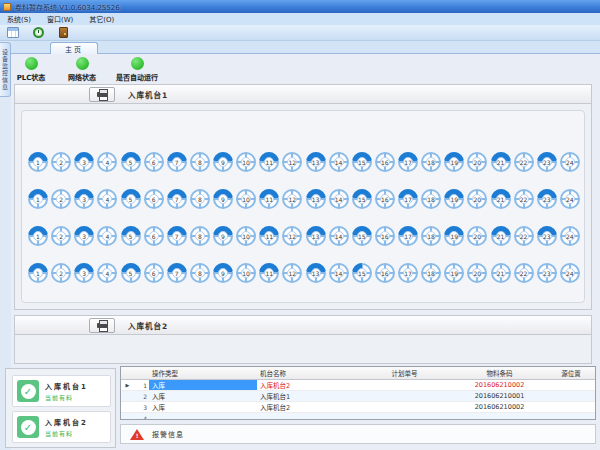  I want to click on table-row: 2 入库 入库机台1 201606210001, so click(358, 396).